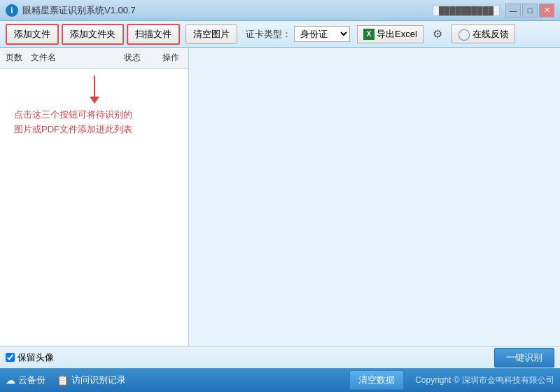 The image size is (560, 392). I want to click on keep-portrait-label: 保留头像, so click(29, 358).